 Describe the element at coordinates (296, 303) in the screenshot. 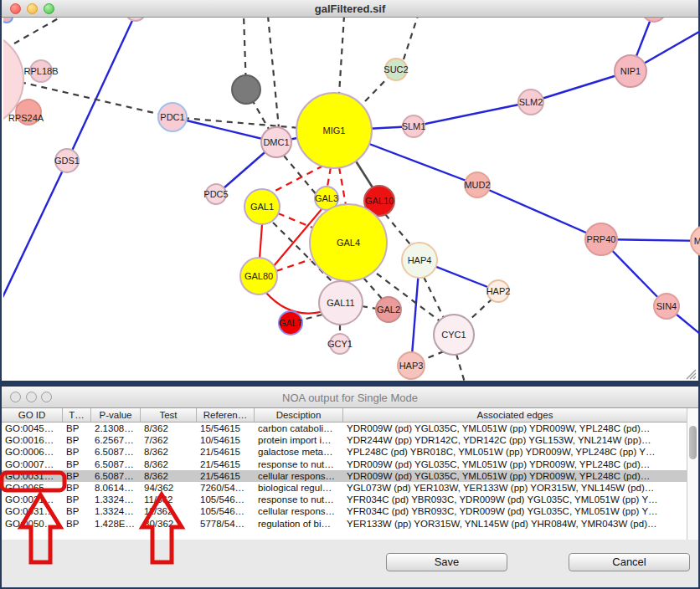

I see `edge-curve` at that location.